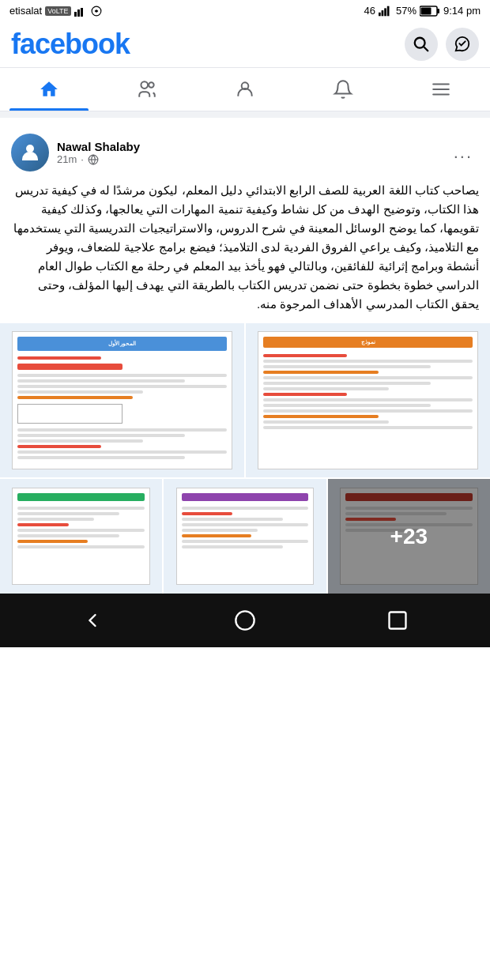 The width and height of the screenshot is (490, 980). I want to click on recents-button, so click(398, 620).